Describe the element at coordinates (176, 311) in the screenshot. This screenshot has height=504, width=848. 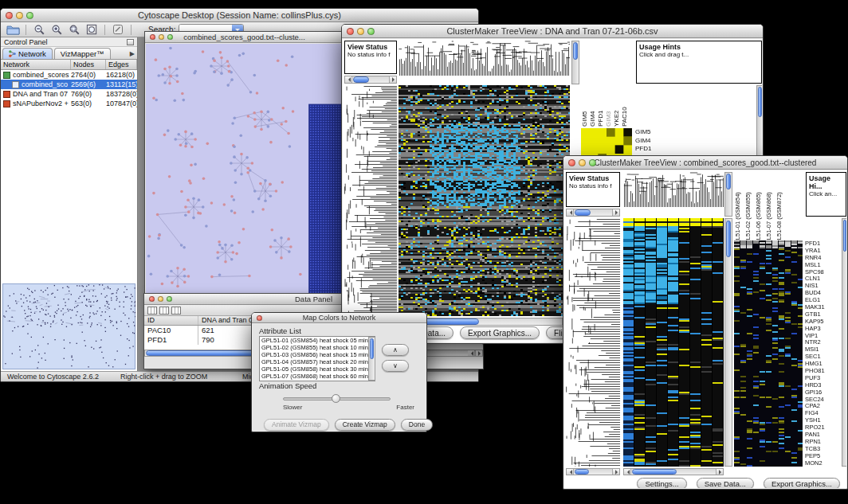
I see `attribute-function-icon` at that location.